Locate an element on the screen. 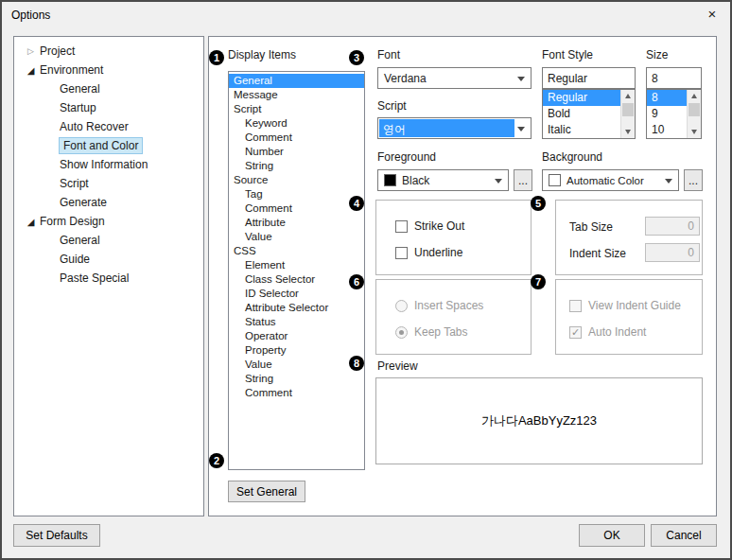  display-item-css-comment: Comment is located at coordinates (297, 394).